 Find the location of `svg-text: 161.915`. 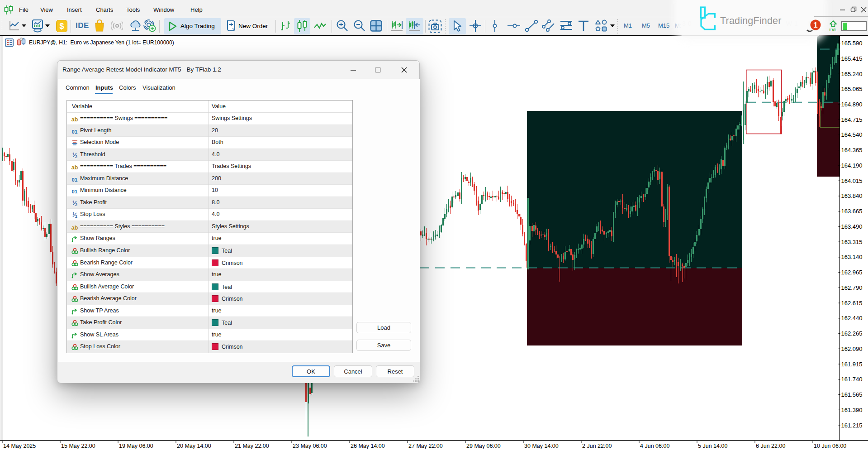

svg-text: 161.915 is located at coordinates (852, 364).